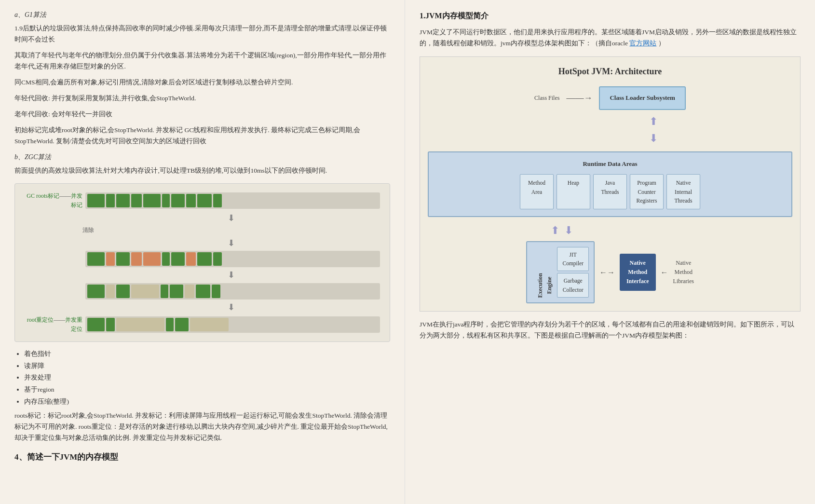 Image resolution: width=815 pixels, height=504 pixels. What do you see at coordinates (610, 16) in the screenshot?
I see `section1-heading: 1.JVM内存模型简介` at bounding box center [610, 16].